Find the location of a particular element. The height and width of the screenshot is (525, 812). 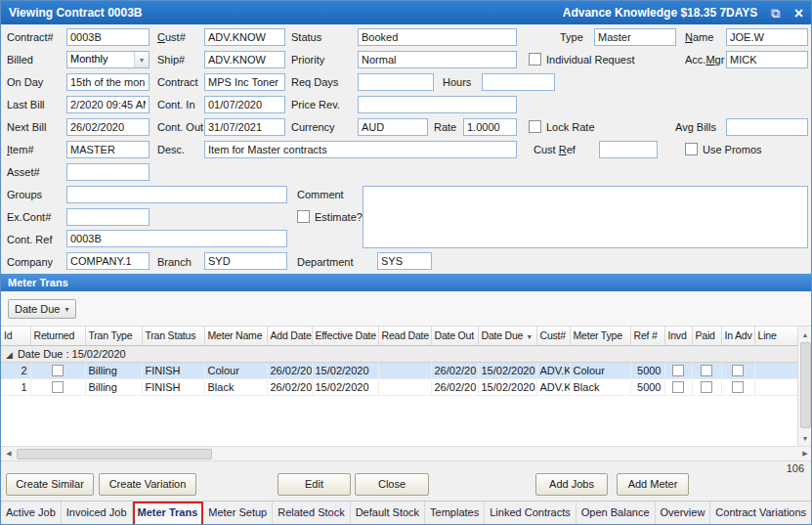

tab-invoiced-job: Invoiced Job is located at coordinates (98, 513).